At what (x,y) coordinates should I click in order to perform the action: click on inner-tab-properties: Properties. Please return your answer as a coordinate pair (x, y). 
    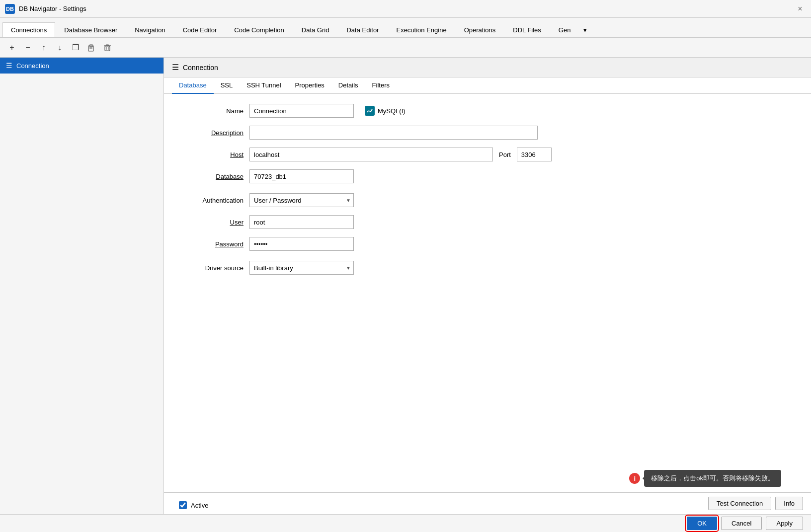
    Looking at the image, I should click on (310, 85).